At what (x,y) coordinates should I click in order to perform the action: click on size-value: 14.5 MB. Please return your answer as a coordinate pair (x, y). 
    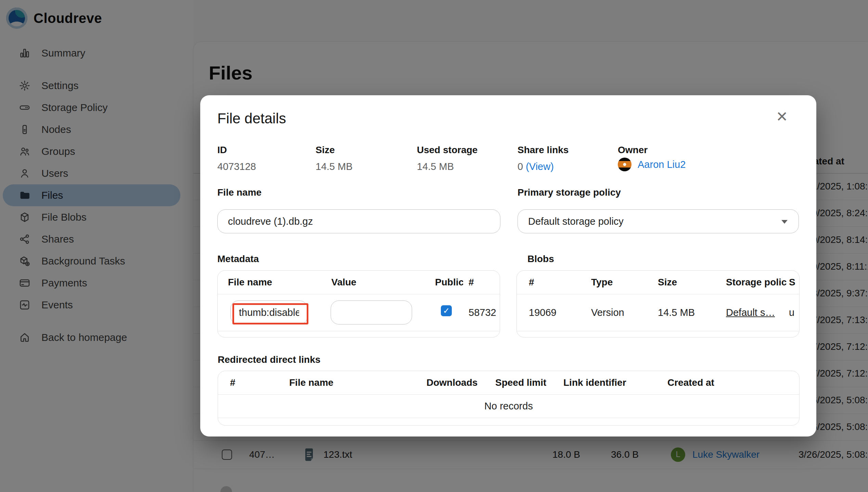
    Looking at the image, I should click on (334, 167).